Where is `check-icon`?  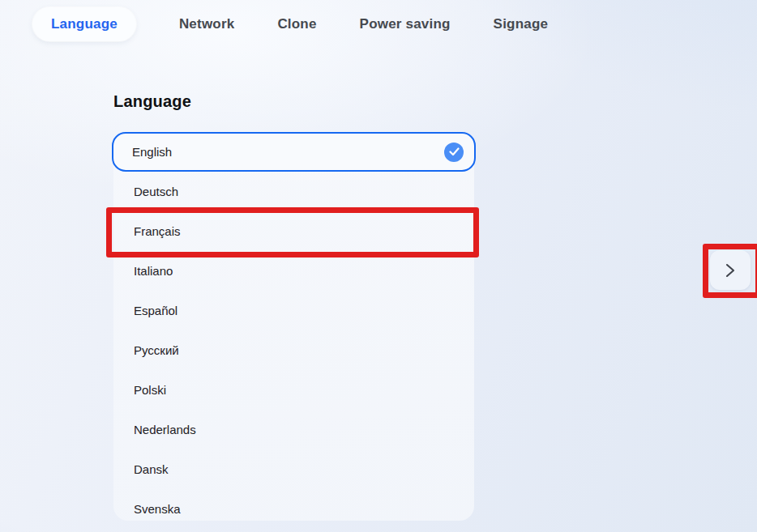 check-icon is located at coordinates (454, 152).